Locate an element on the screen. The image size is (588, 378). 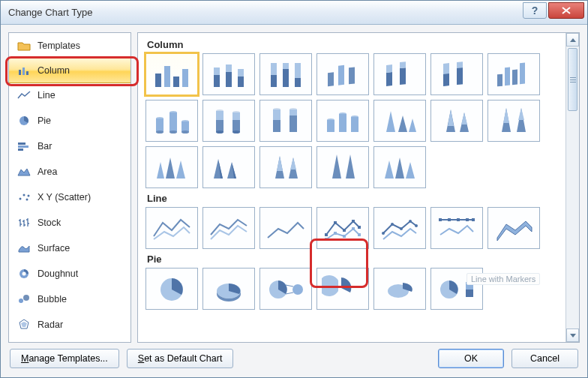
set-default-chart-button: Set as Default Chart is located at coordinates (180, 358).